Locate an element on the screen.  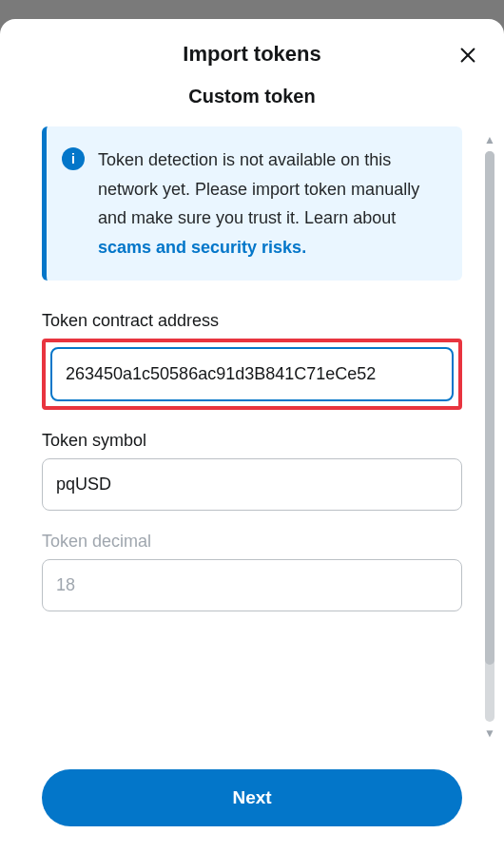
next-button: Next is located at coordinates (252, 798).